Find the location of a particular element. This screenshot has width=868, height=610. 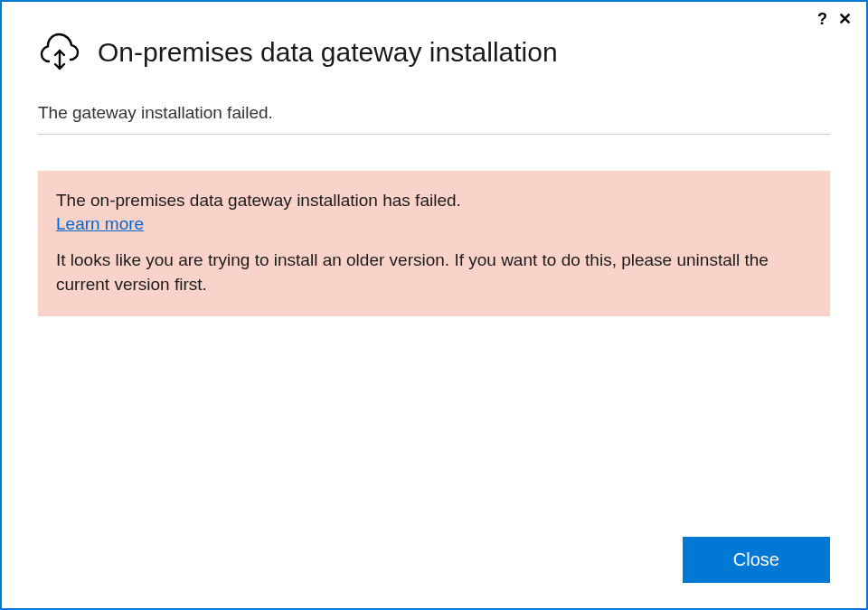

footer: Close is located at coordinates (434, 564).